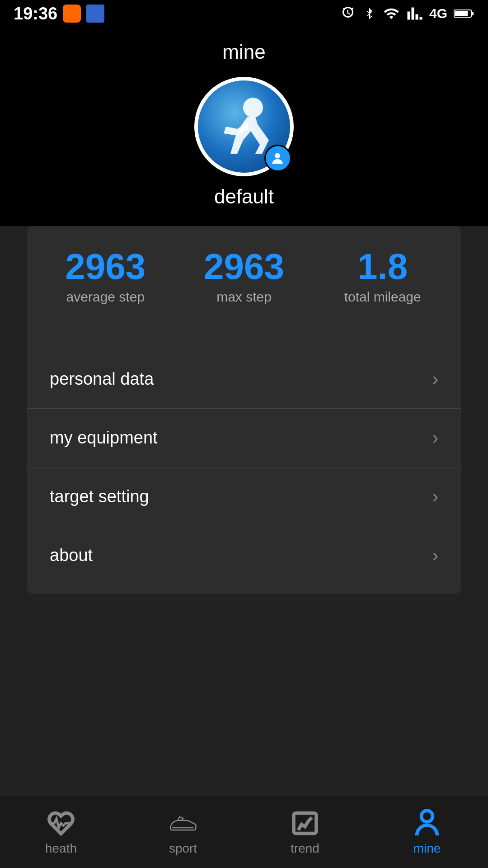 The image size is (488, 868). Describe the element at coordinates (61, 832) in the screenshot. I see `nav-item-heath: heath` at that location.